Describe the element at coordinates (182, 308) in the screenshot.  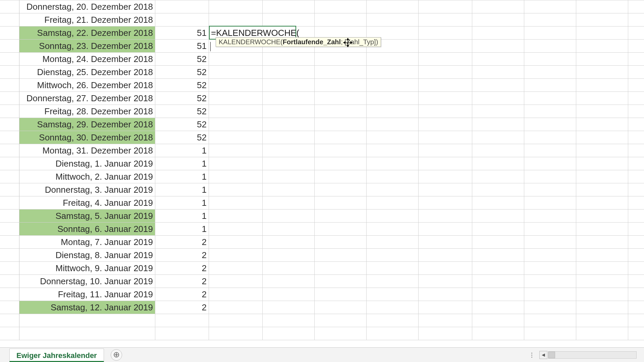
I see `week-number-cell: 2` at that location.